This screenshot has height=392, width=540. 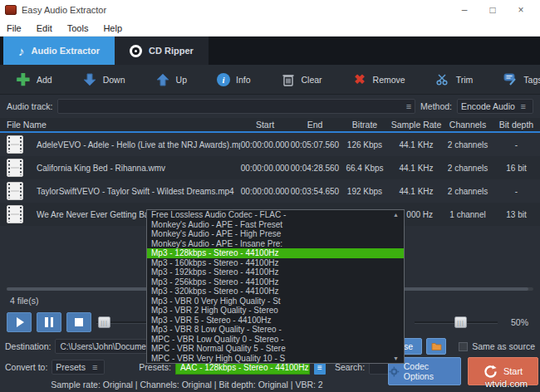 I want to click on dropdown-option: Mp3 - 160kbps - Stereo - 44100Hz, so click(x=276, y=263).